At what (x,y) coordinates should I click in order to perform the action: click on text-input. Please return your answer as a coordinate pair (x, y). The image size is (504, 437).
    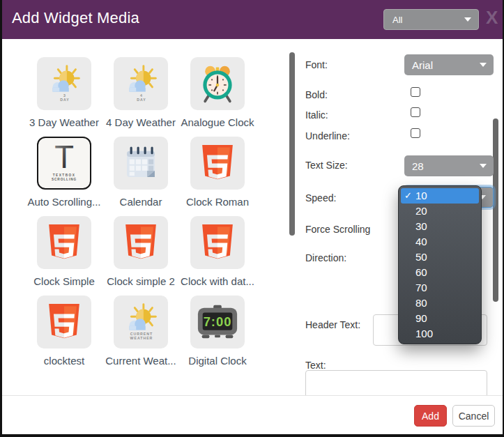
    Looking at the image, I should click on (396, 383).